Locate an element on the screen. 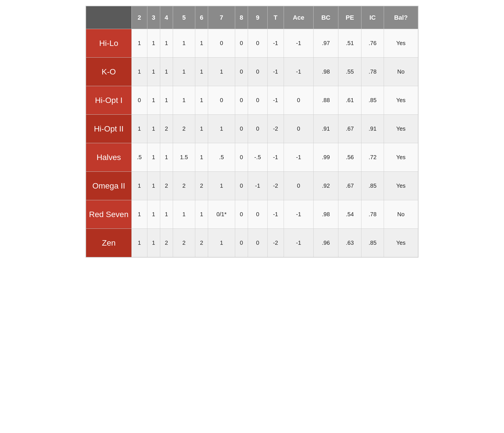 The height and width of the screenshot is (433, 504). data-cell: 1.5 is located at coordinates (184, 157).